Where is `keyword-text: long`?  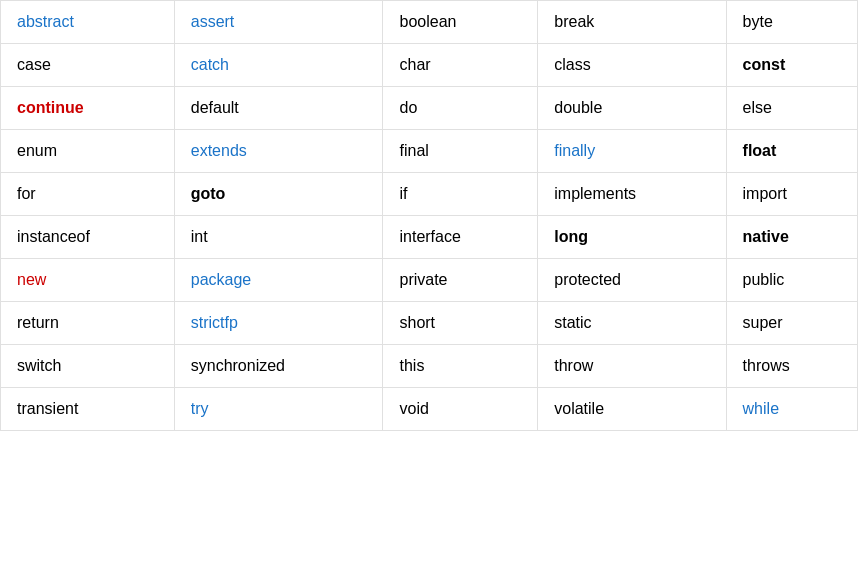
keyword-text: long is located at coordinates (571, 236).